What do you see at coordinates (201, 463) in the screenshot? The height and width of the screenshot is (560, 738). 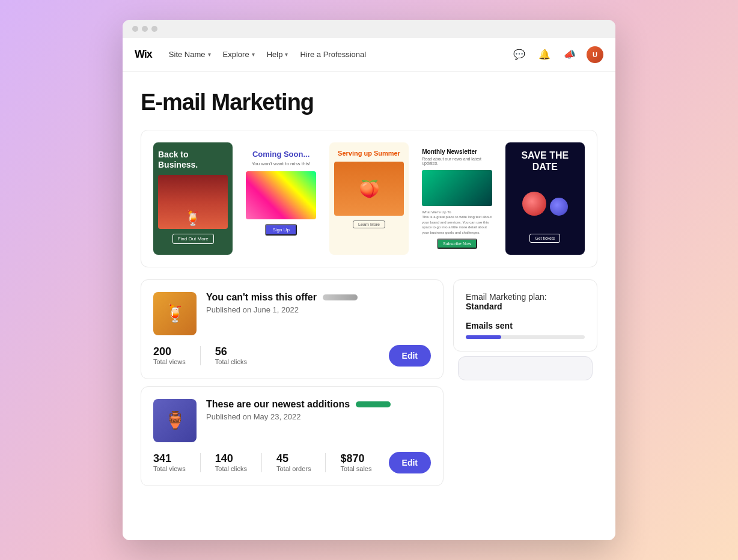 I see `campaign2-divider1` at bounding box center [201, 463].